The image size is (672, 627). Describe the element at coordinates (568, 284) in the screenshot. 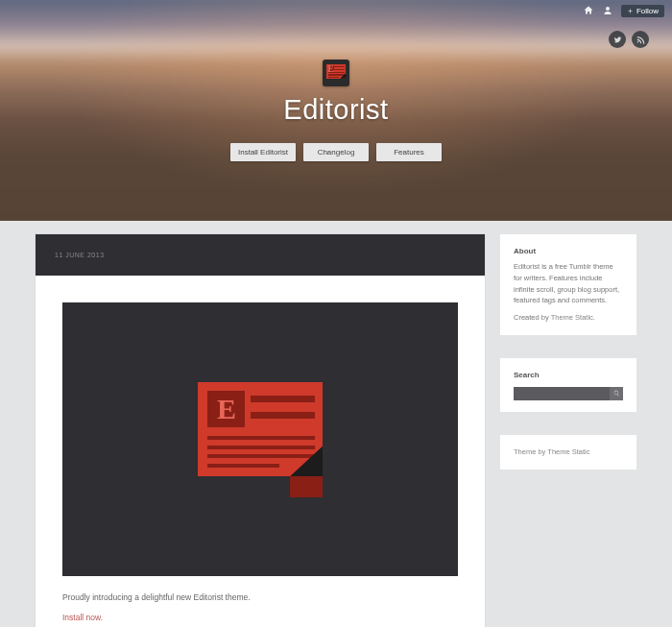

I see `about-body: Editorist is a free Tumblr theme for wri…` at that location.